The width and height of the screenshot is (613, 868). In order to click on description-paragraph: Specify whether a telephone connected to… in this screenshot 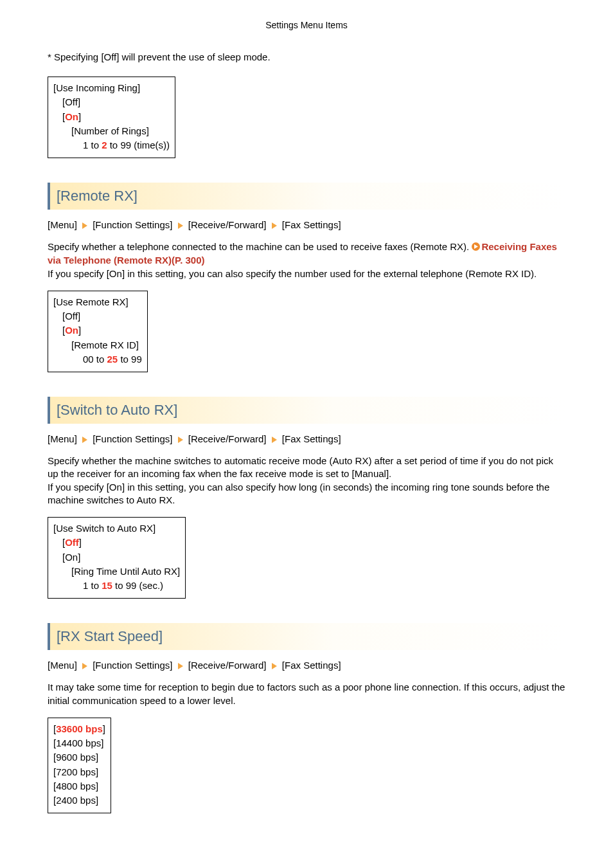, I will do `click(306, 260)`.